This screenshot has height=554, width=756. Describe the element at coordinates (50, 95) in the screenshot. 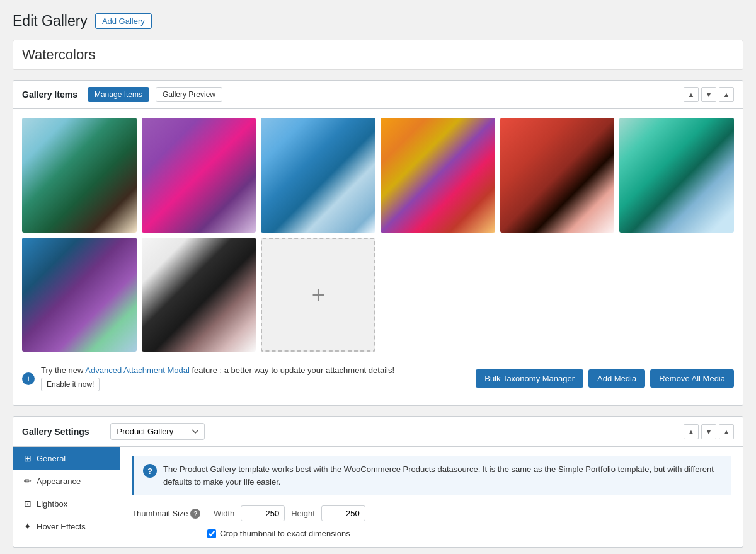

I see `gallery-items-title: Gallery Items` at that location.